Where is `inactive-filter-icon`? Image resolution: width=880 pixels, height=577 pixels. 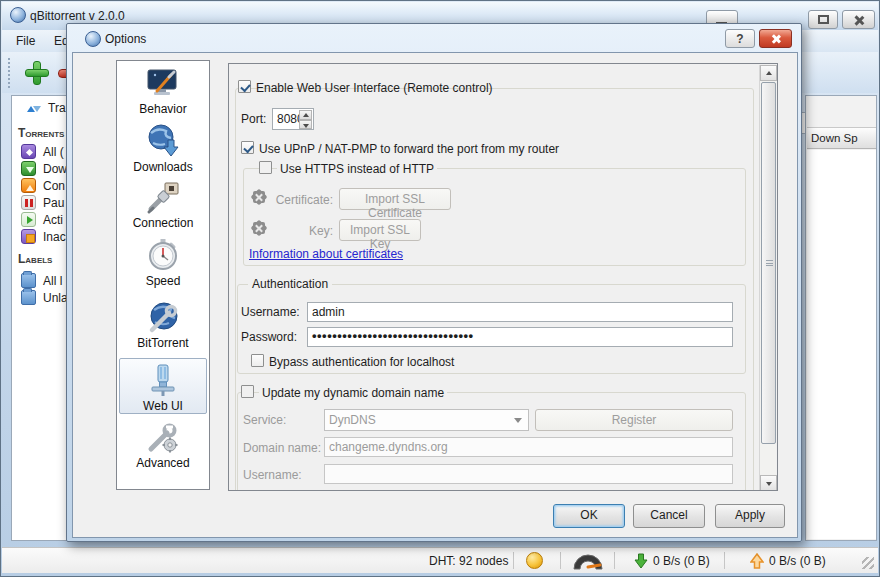
inactive-filter-icon is located at coordinates (28, 236).